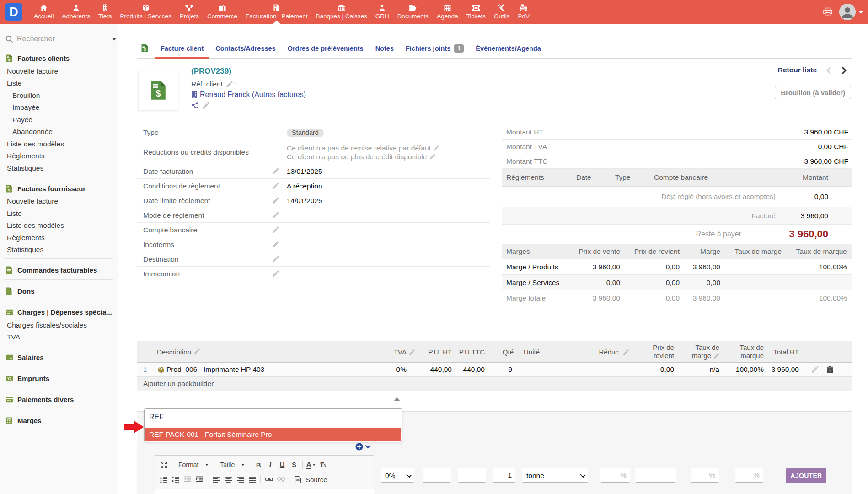 Image resolution: width=868 pixels, height=494 pixels. Describe the element at coordinates (524, 12) in the screenshot. I see `topmenu-pdv: PdV` at that location.